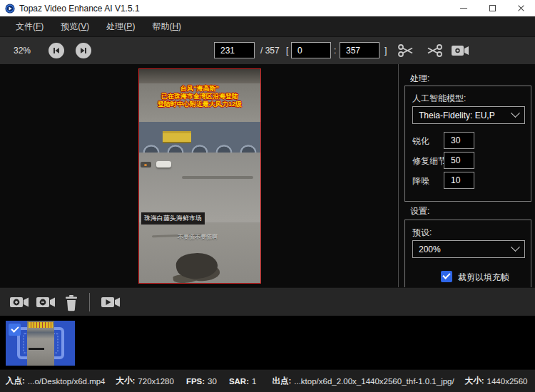 This screenshot has height=392, width=535. I want to click on restore-detail-row: 修复细节 50, so click(469, 160).